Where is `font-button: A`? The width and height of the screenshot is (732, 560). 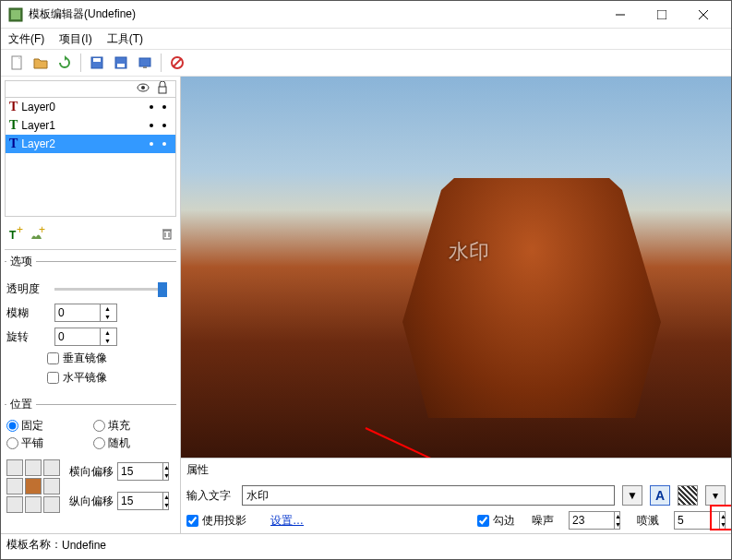
font-button: A is located at coordinates (660, 495).